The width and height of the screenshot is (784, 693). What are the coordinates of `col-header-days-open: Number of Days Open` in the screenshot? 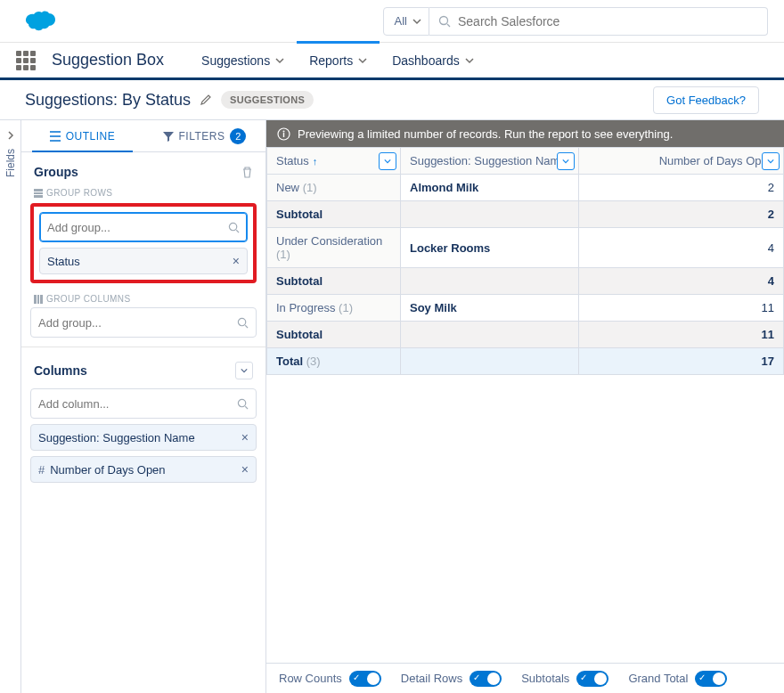 It's located at (682, 161).